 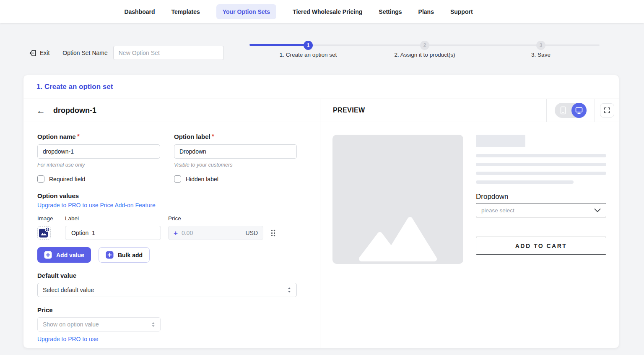 I want to click on preview-product-info: Dropdown please select ADD TO CART, so click(x=541, y=199).